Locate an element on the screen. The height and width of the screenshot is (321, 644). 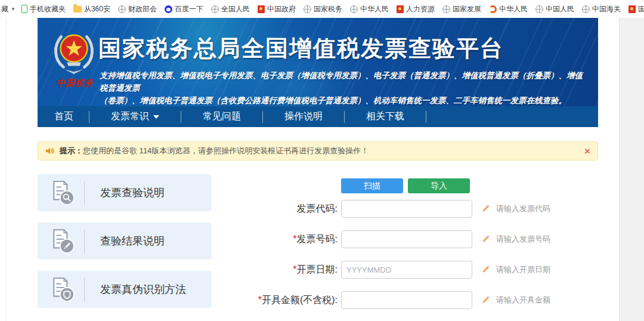
bookmark-item: 国家市场 is located at coordinates (636, 10).